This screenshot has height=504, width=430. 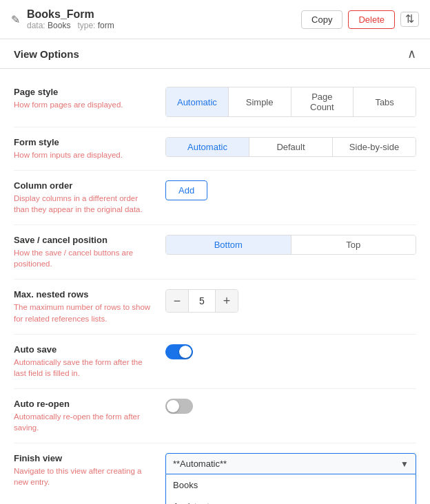 What do you see at coordinates (322, 102) in the screenshot?
I see `page-style-page-count: Page Count` at bounding box center [322, 102].